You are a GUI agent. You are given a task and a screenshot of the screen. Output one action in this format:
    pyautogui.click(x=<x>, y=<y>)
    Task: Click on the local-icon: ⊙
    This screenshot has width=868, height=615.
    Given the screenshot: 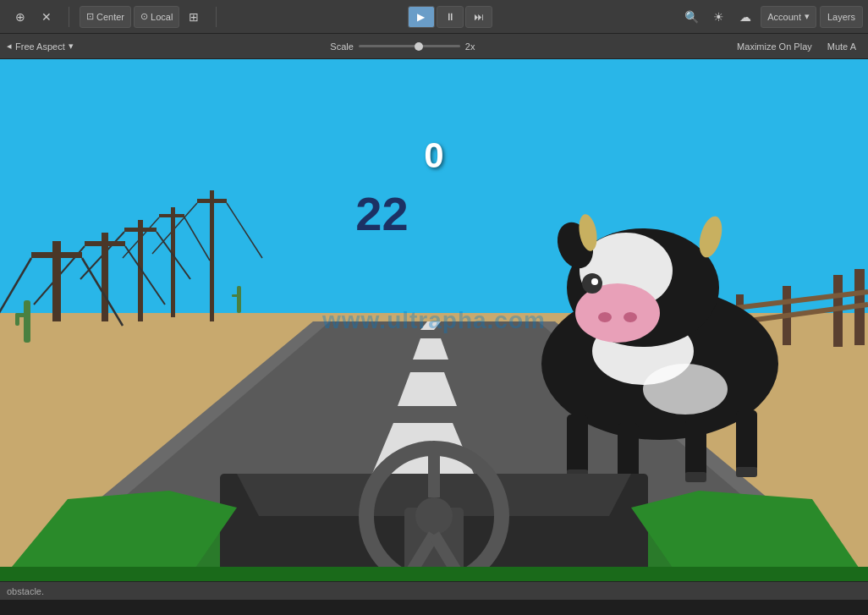 What is the action you would take?
    pyautogui.click(x=144, y=17)
    